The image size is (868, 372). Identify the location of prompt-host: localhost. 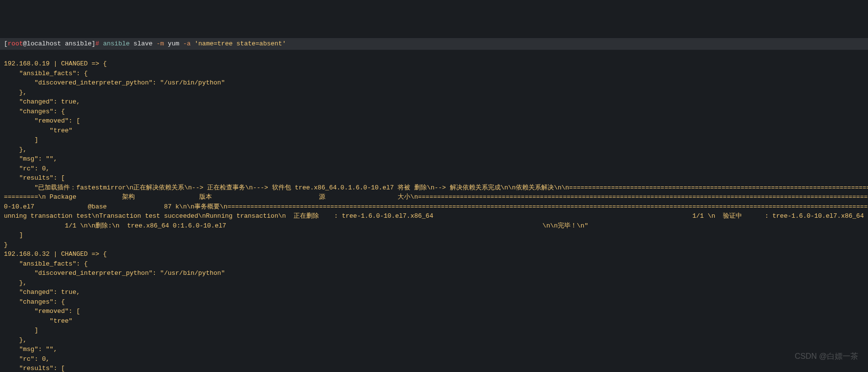
(44, 44).